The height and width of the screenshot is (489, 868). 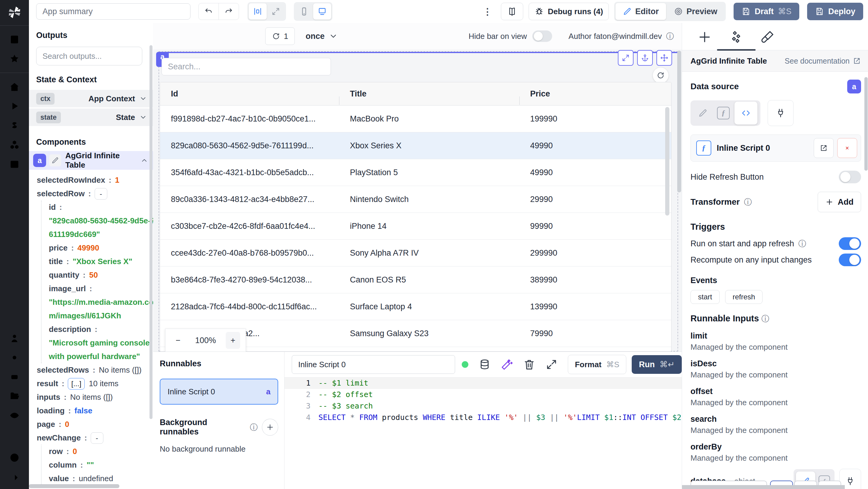 I want to click on deploy-button: Deploy, so click(x=835, y=11).